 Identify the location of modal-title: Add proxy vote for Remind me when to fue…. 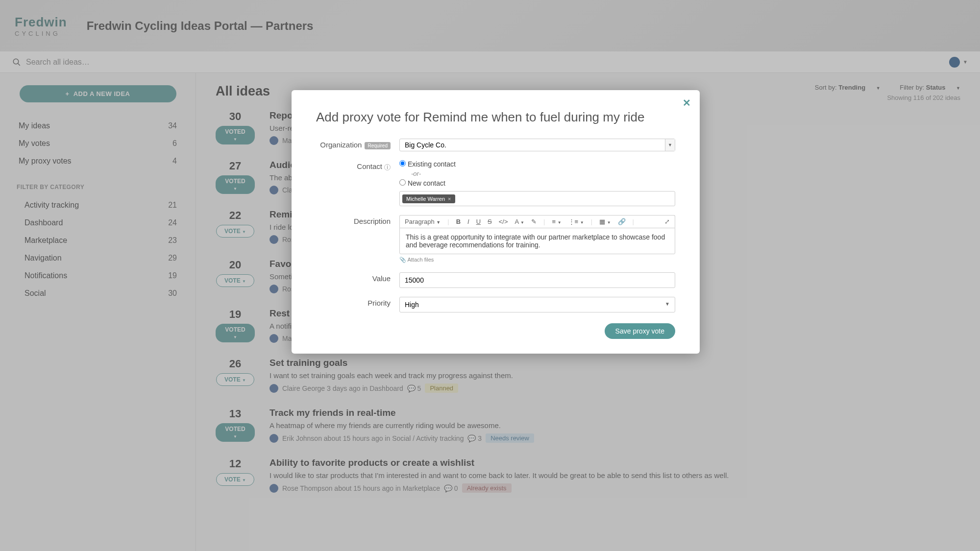
(496, 118).